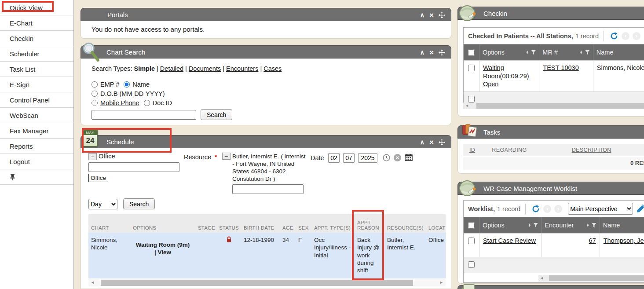 The image size is (644, 289). Describe the element at coordinates (37, 8) in the screenshot. I see `sidebar-item-quick-view: Quick View` at that location.